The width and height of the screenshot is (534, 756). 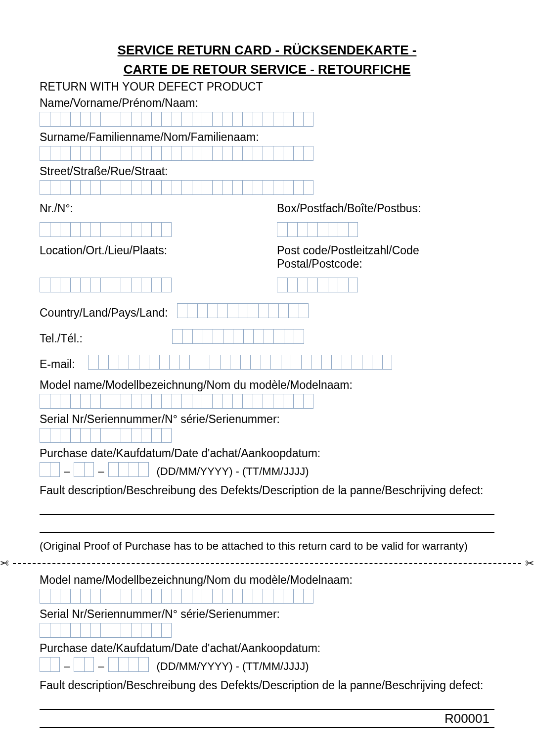 What do you see at coordinates (267, 119) in the screenshot?
I see `name-input` at bounding box center [267, 119].